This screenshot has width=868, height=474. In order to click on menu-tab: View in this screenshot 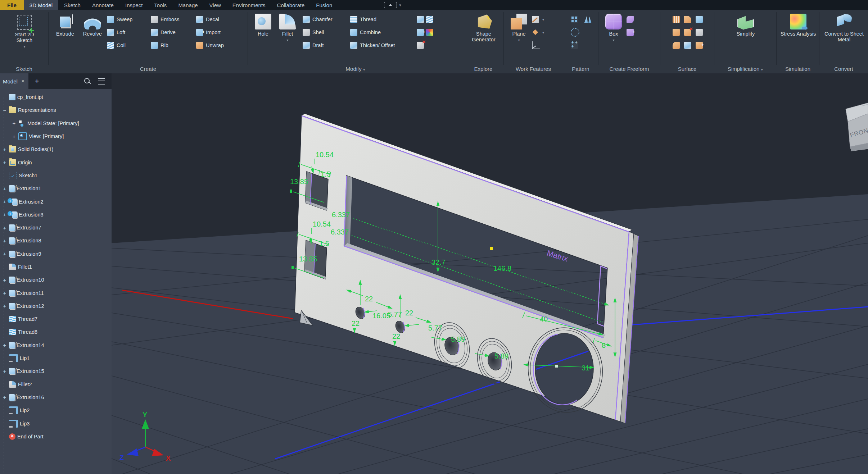, I will do `click(215, 5)`.